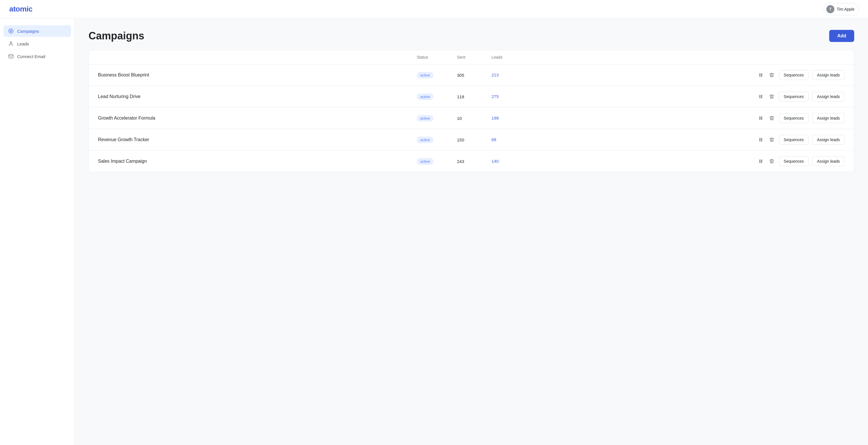 Image resolution: width=868 pixels, height=445 pixels. Describe the element at coordinates (257, 140) in the screenshot. I see `campaign-name: Revenue Growth Tracker` at that location.